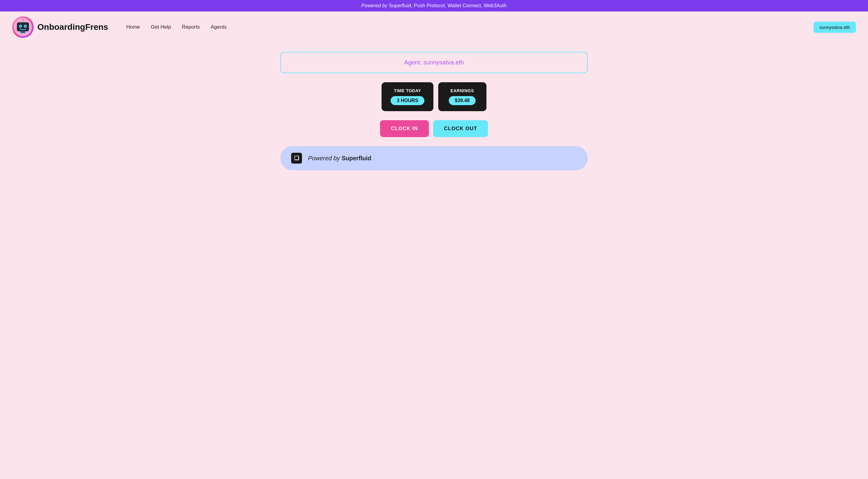 The width and height of the screenshot is (868, 479). Describe the element at coordinates (434, 97) in the screenshot. I see `stats-area: TIME TODAY 3 HOURS EARNINGS $39.48` at that location.